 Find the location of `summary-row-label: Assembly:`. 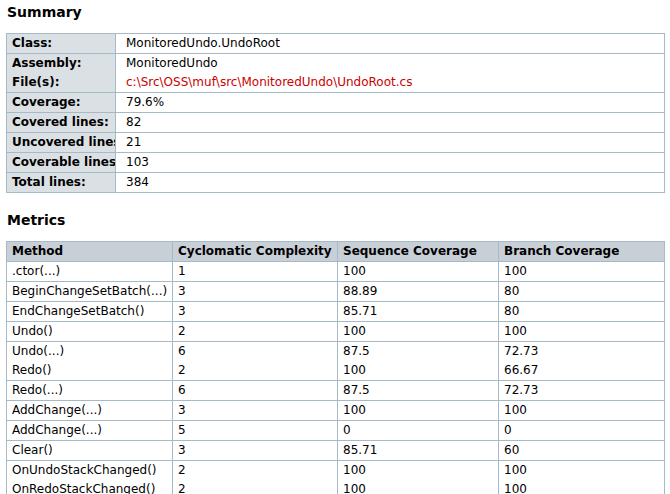

summary-row-label: Assembly: is located at coordinates (61, 63).